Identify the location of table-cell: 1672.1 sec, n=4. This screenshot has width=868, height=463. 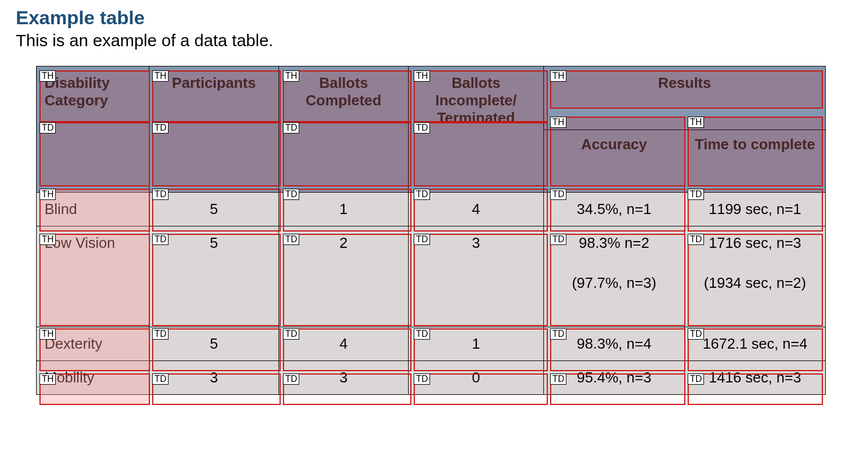
(755, 344).